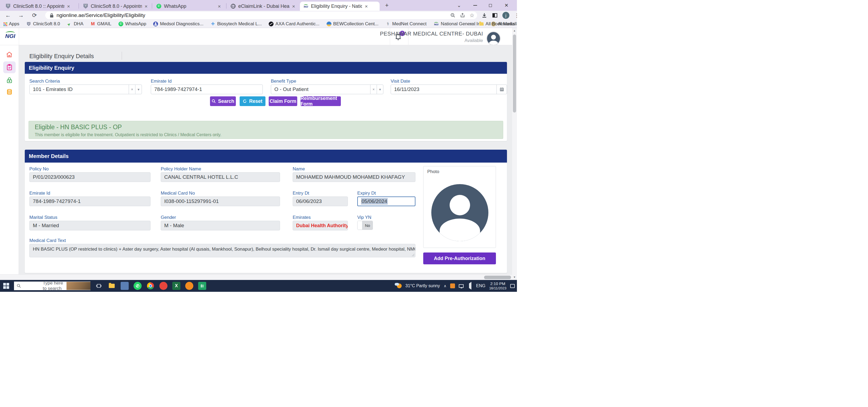 The image size is (868, 407). Describe the element at coordinates (283, 101) in the screenshot. I see `claim-form-button: Claim Form` at that location.